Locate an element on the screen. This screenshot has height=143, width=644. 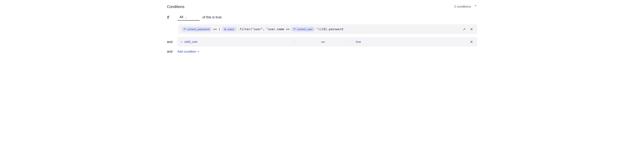
valid-user-cell: ∙∙ valid_user is located at coordinates (237, 42).